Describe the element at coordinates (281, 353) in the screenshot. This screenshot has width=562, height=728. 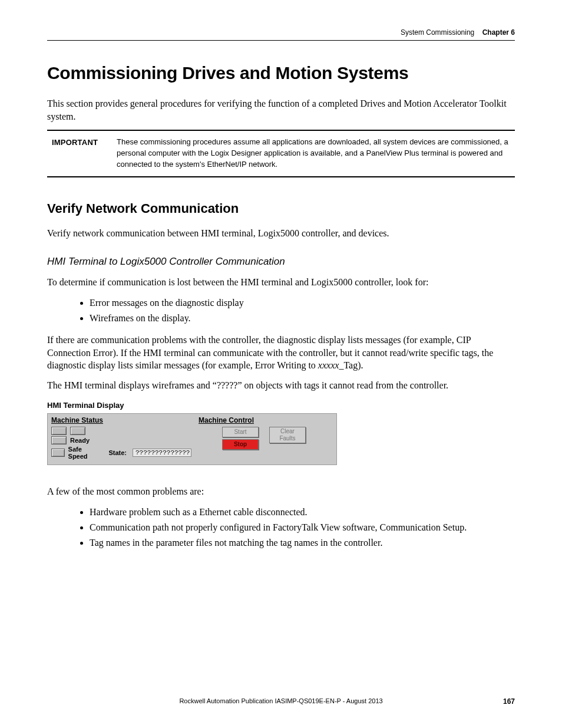
I see `comm-problems-paragraph: If there are communication problems with…` at that location.